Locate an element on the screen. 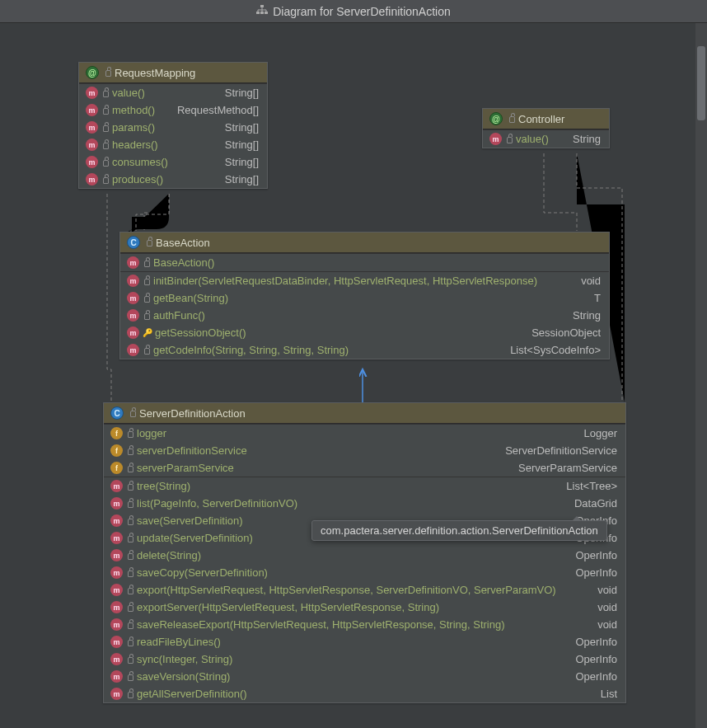 The image size is (707, 728). class-header: C BaseAction is located at coordinates (364, 242).